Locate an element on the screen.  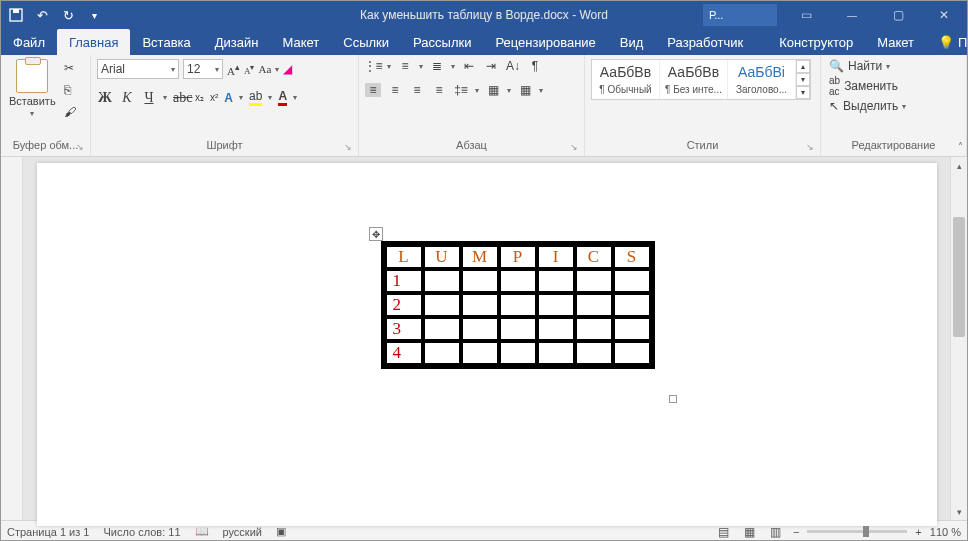
select-button: ↖Выделить▾ is located at coordinates (868, 106).